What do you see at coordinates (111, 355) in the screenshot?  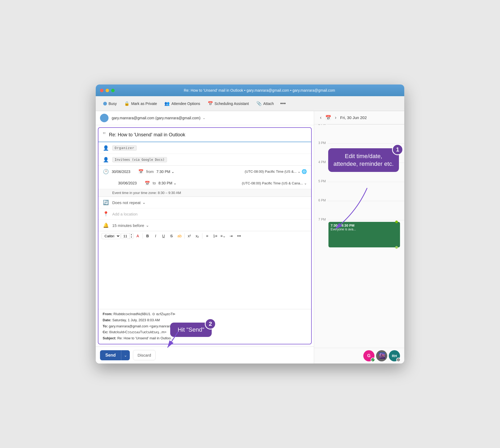 I see `send-button: Send` at bounding box center [111, 355].